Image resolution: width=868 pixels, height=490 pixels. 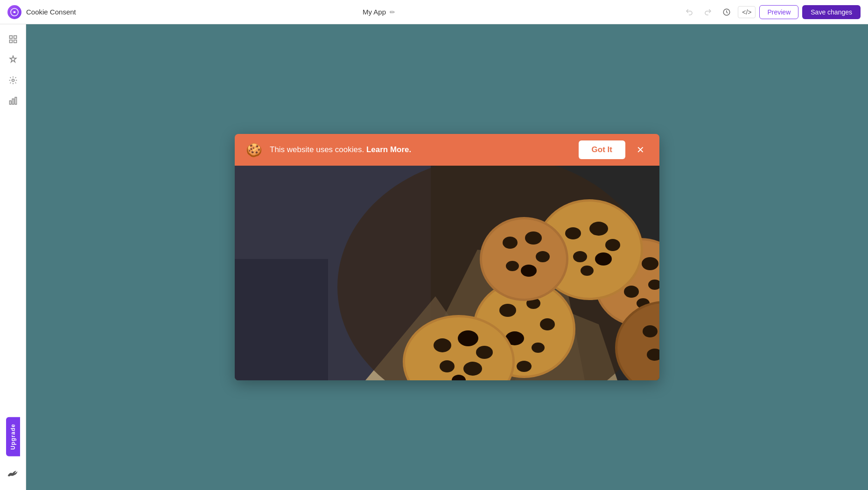 What do you see at coordinates (14, 12) in the screenshot?
I see `app-logo` at bounding box center [14, 12].